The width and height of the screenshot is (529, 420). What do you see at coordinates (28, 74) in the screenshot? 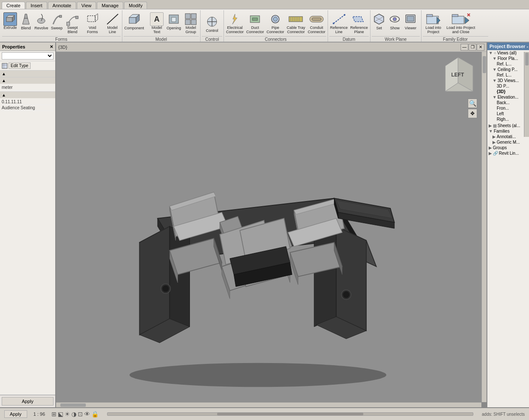
I see `section-parameter: ▲` at bounding box center [28, 74].